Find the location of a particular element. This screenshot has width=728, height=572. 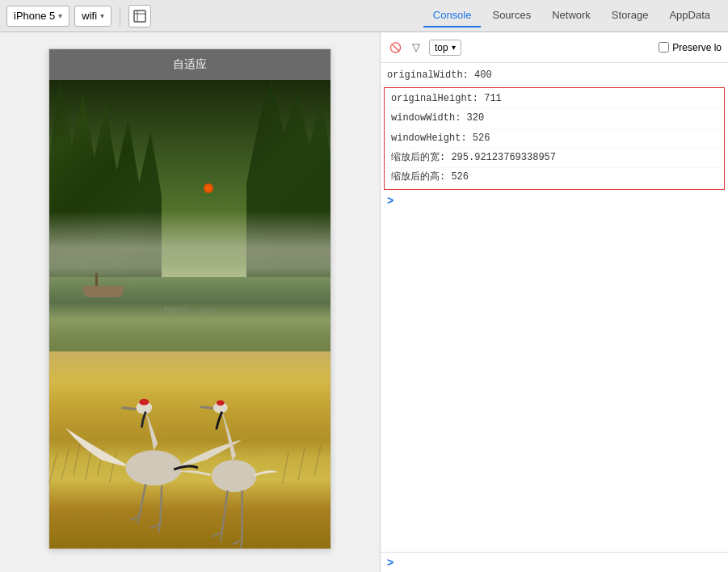

log-entry: originalWidth: 400 is located at coordinates (554, 76).